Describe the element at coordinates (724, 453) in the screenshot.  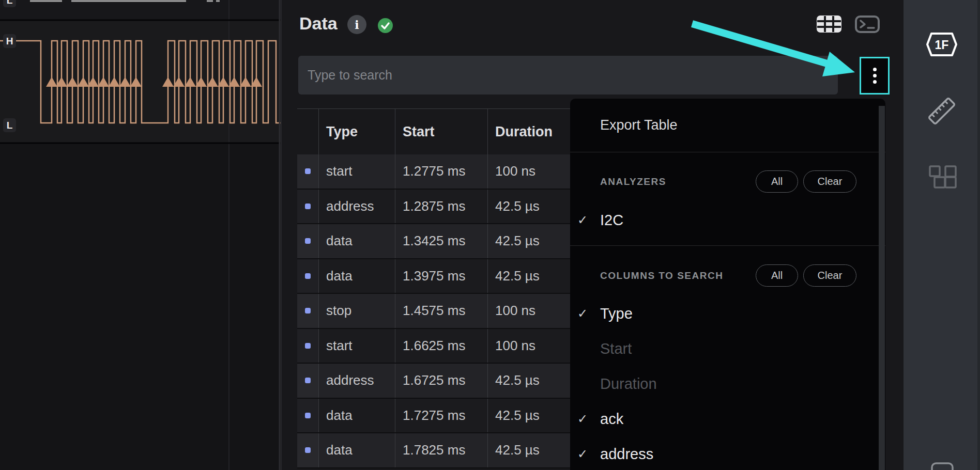
I see `menu-checkbox-item: ✓ address` at that location.